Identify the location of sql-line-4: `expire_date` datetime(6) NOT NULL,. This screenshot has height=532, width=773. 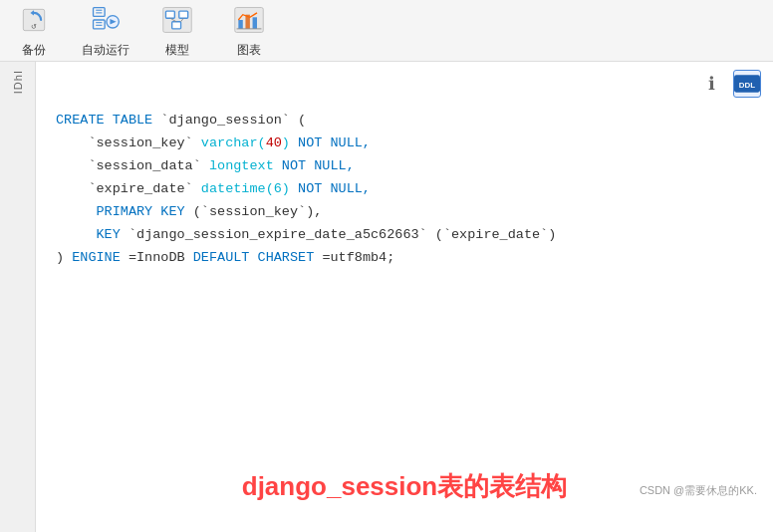
(404, 189).